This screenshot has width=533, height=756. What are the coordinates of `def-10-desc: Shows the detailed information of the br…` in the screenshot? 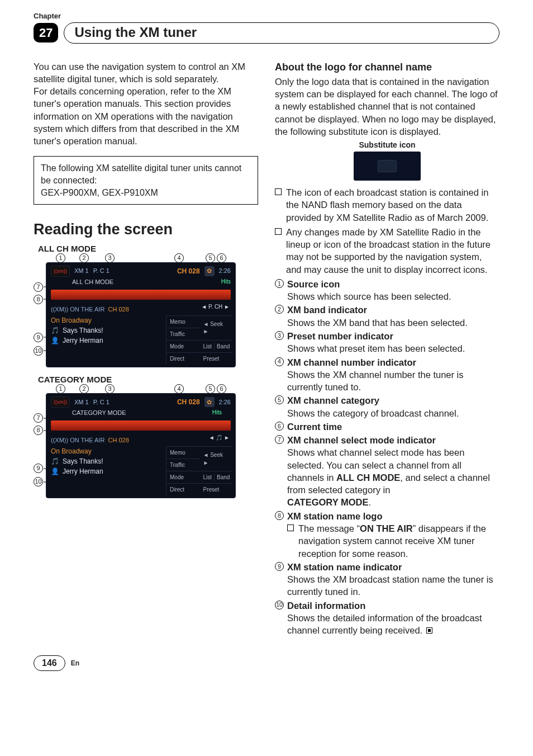 It's located at (384, 624).